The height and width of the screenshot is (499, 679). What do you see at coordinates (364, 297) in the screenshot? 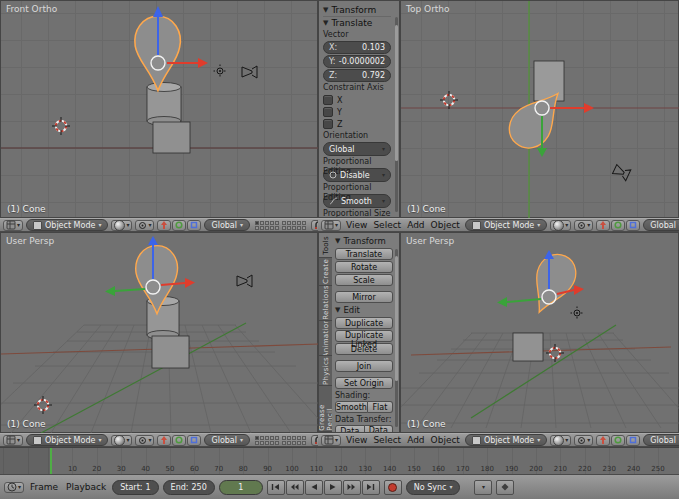
I see `mirror-button: Mirror` at bounding box center [364, 297].